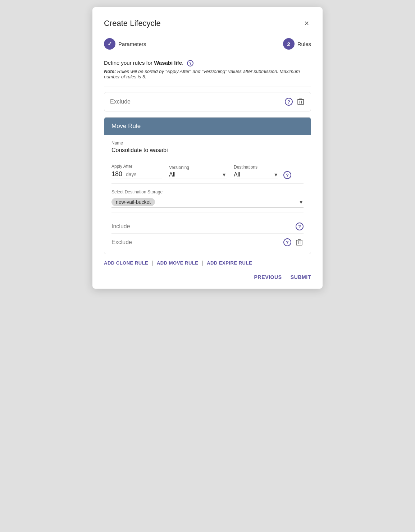  I want to click on destinations-field: Destinations All ▼ ?, so click(263, 172).